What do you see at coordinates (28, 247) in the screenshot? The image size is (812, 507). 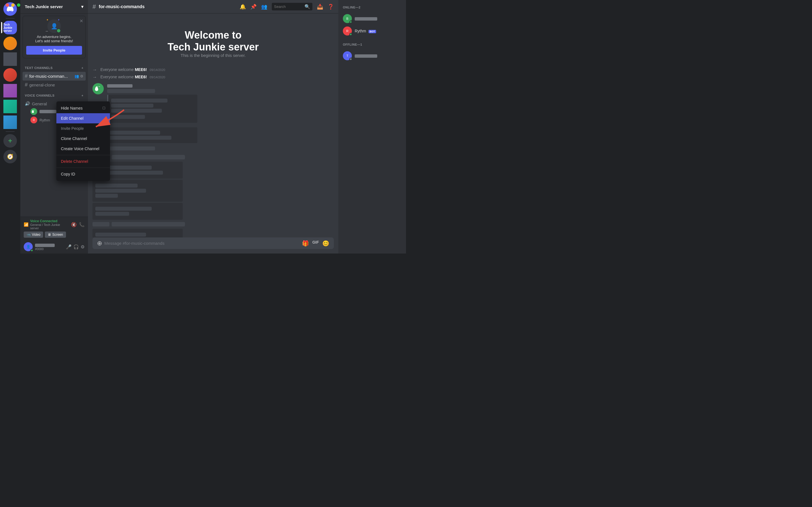 I see `current-user-avatar: 👤` at bounding box center [28, 247].